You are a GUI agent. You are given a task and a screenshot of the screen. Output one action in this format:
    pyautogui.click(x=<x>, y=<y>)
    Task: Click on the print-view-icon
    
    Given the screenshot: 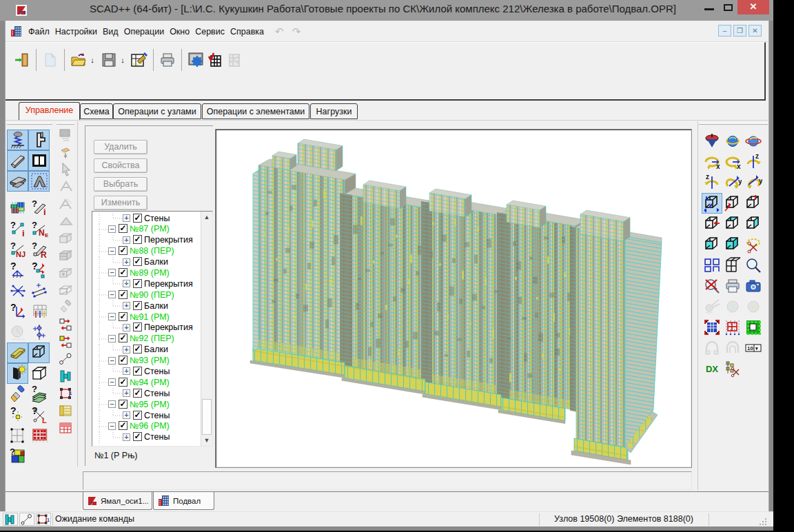 What is the action you would take?
    pyautogui.click(x=733, y=286)
    